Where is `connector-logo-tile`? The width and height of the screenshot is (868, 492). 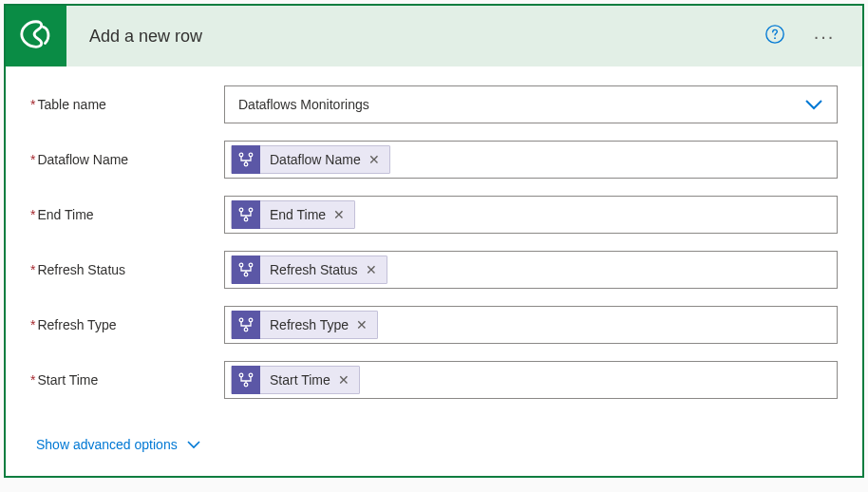 connector-logo-tile is located at coordinates (36, 36).